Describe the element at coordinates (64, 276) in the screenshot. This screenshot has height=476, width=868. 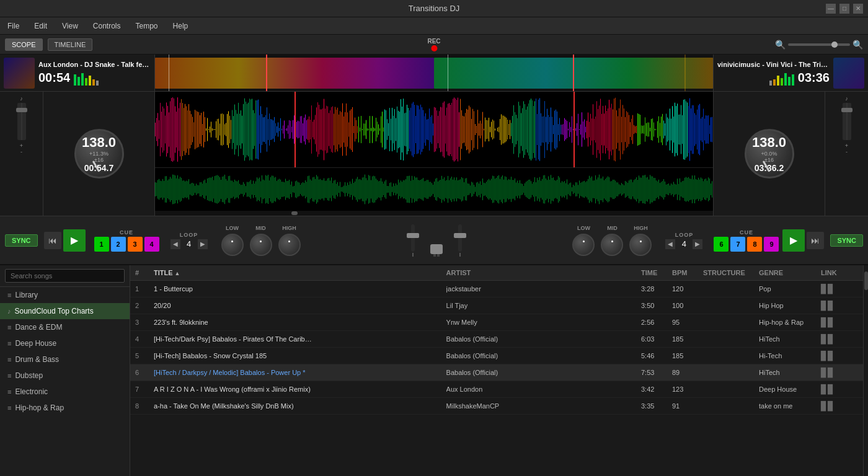
I see `search-input` at that location.